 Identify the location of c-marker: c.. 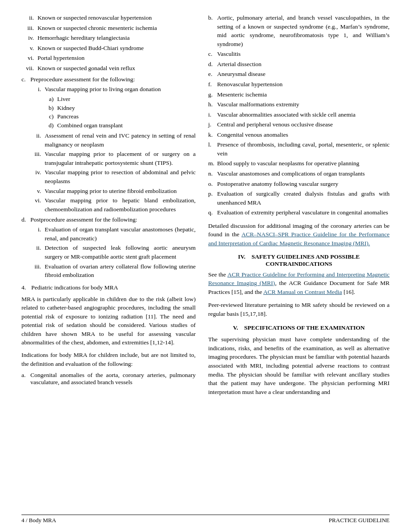
(26, 80).